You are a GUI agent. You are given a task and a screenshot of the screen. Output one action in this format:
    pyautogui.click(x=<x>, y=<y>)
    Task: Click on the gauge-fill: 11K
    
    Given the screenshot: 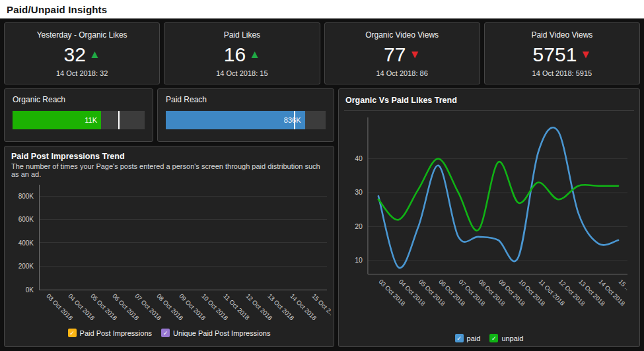 What is the action you would take?
    pyautogui.click(x=57, y=120)
    